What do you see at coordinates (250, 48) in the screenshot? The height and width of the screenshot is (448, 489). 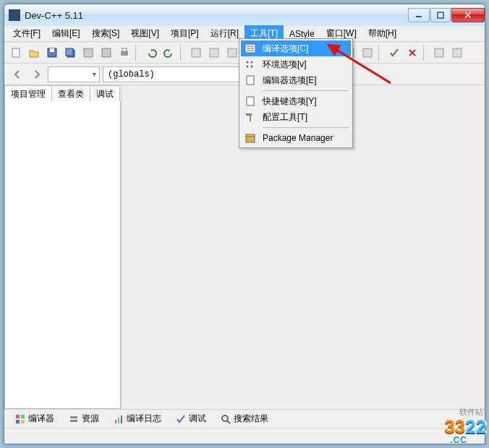 I see `list-icon` at bounding box center [250, 48].